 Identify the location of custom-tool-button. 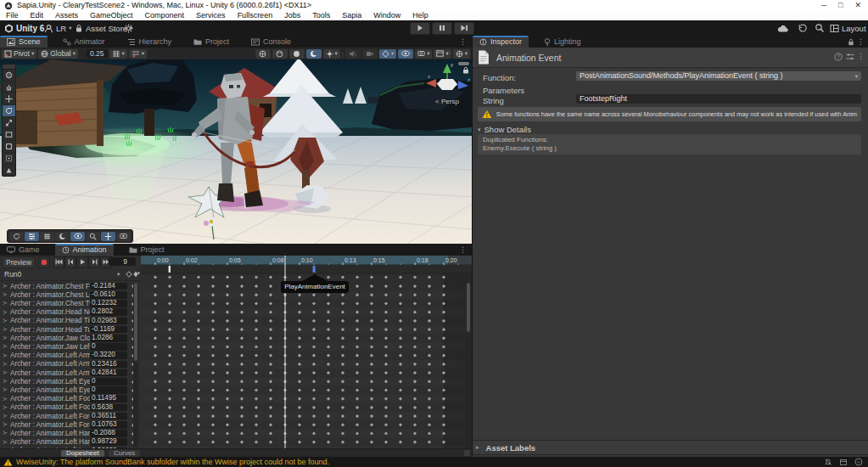
(8, 159).